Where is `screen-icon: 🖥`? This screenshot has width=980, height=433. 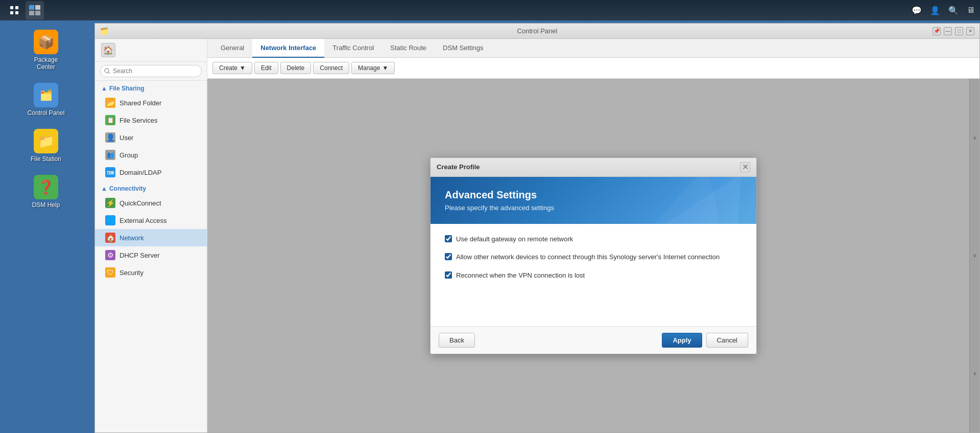
screen-icon: 🖥 is located at coordinates (971, 10).